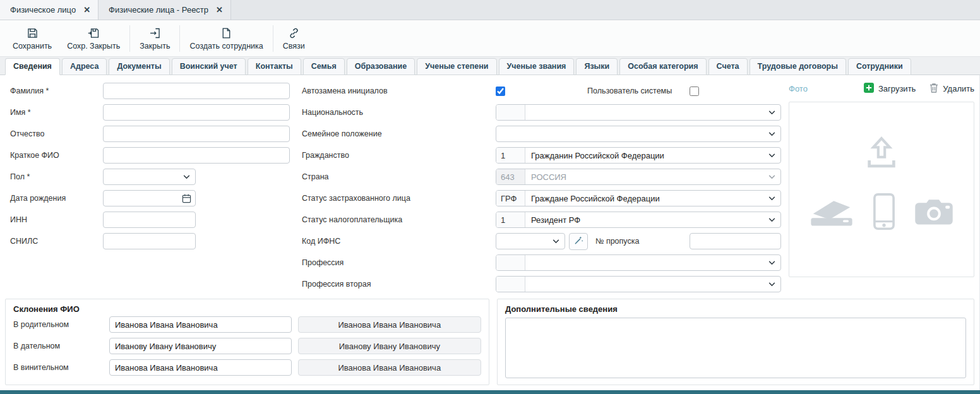 The height and width of the screenshot is (394, 980). I want to click on tab-sotrudniki: Сотрудники, so click(880, 67).